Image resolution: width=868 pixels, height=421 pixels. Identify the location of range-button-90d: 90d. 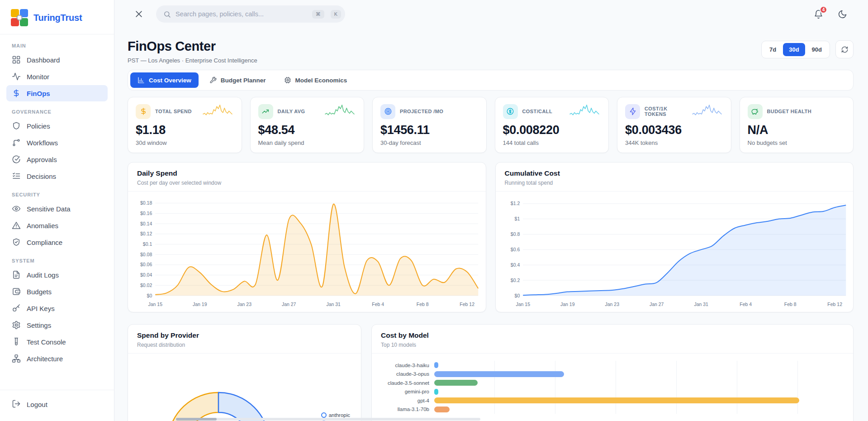
(817, 50).